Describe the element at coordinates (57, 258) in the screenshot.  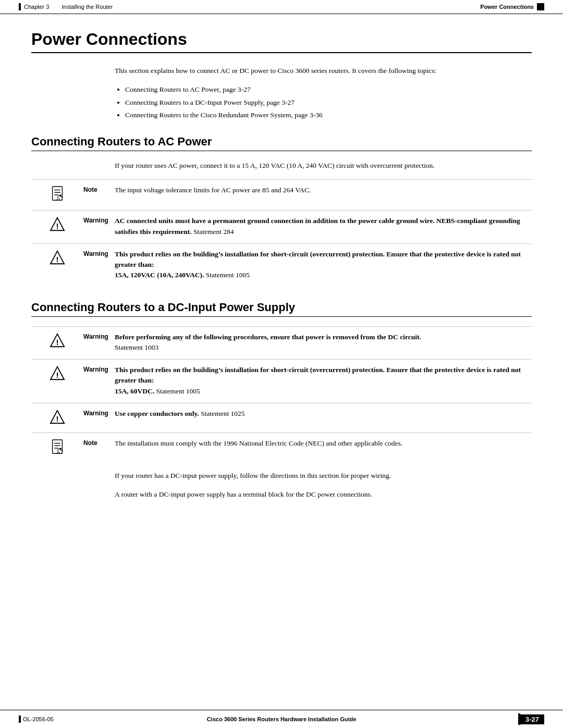
I see `warning-icon-col-2: !` at that location.